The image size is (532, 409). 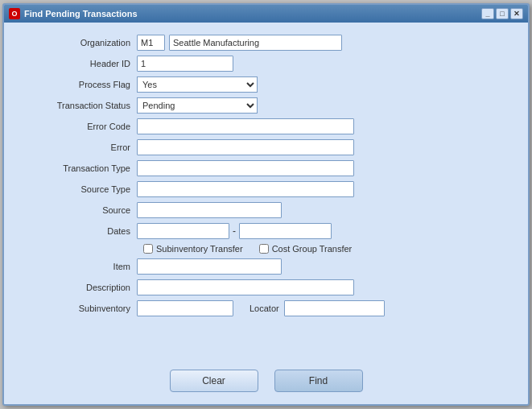 What do you see at coordinates (266, 43) in the screenshot?
I see `organization-row: Organization` at bounding box center [266, 43].